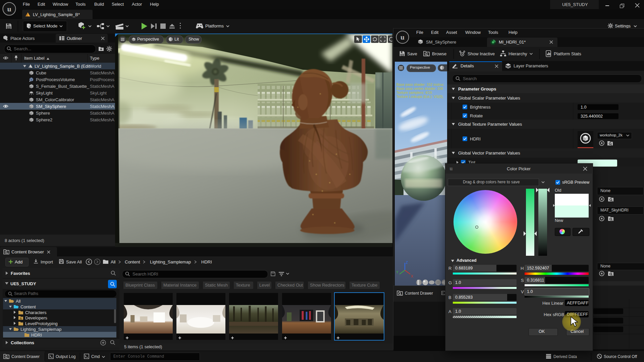 The height and width of the screenshot is (362, 644). Describe the element at coordinates (407, 263) in the screenshot. I see `svg-text: Z` at that location.